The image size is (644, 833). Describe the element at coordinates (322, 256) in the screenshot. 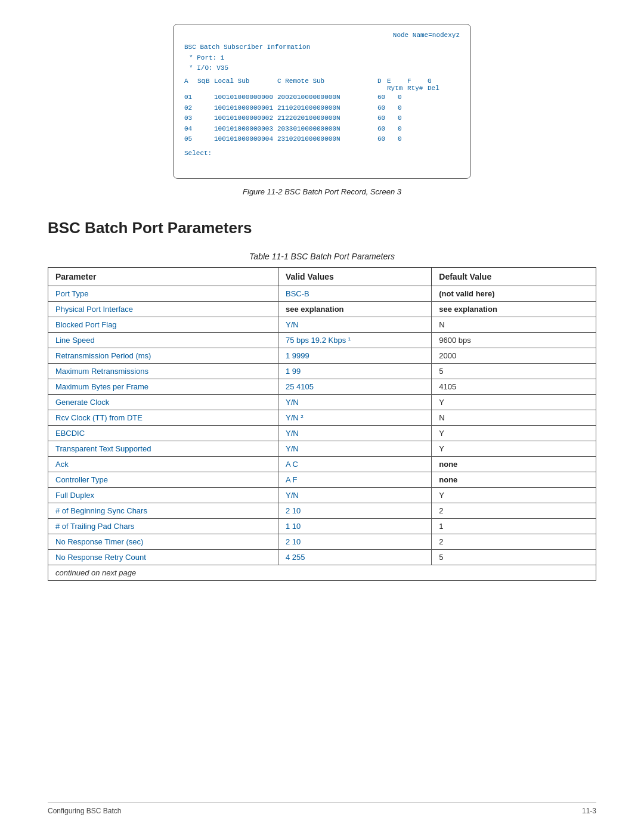

I see `table-caption: Table 11-1 BSC Batch Port Parameters` at that location.